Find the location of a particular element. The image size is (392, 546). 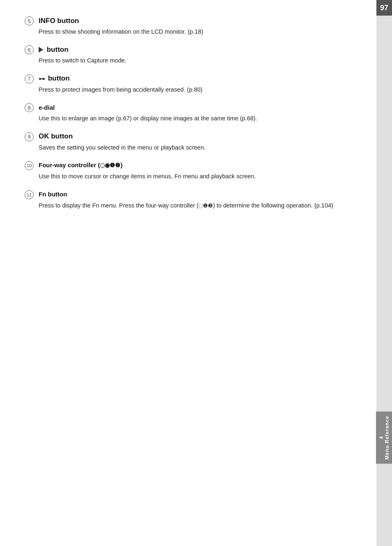

chapter-text: Menu Reference is located at coordinates (387, 438).